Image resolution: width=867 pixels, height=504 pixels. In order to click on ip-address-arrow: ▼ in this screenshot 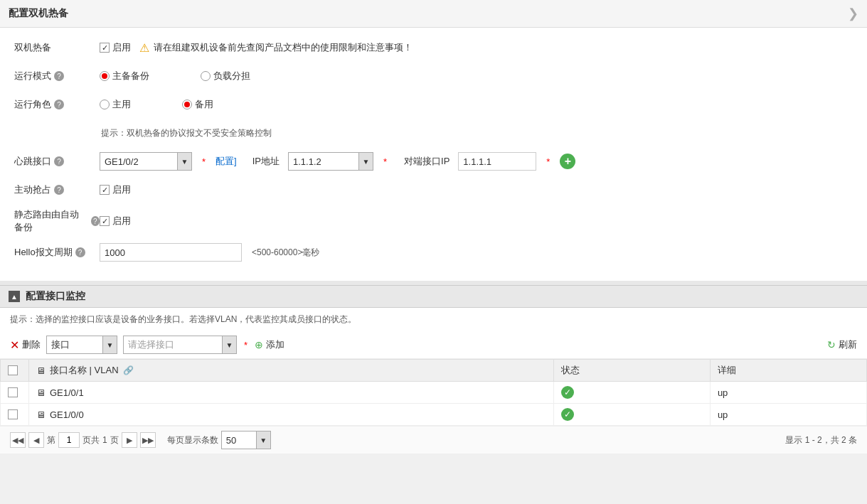, I will do `click(366, 161)`.